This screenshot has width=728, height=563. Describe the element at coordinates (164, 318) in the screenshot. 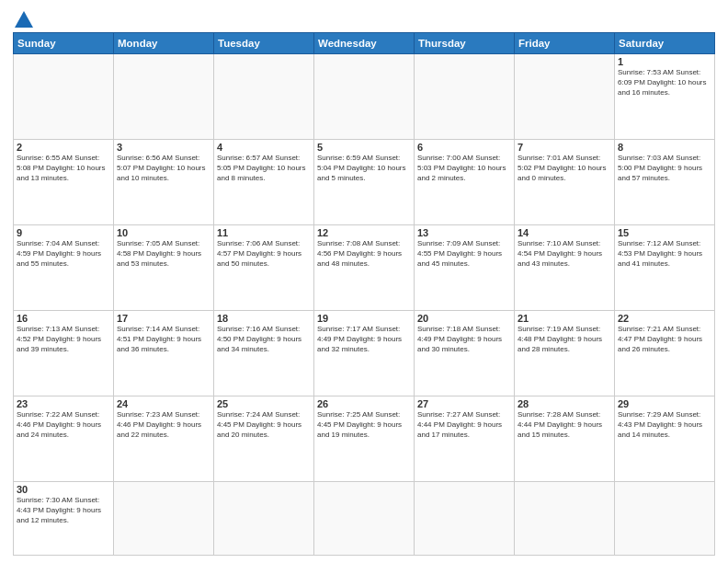

I see `day-number: 17` at that location.